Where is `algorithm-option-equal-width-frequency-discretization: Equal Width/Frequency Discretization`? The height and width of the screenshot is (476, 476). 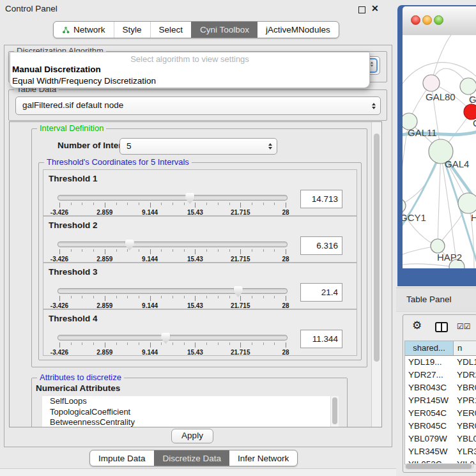 algorithm-option-equal-width-frequency-discretization: Equal Width/Frequency Discretization is located at coordinates (190, 81).